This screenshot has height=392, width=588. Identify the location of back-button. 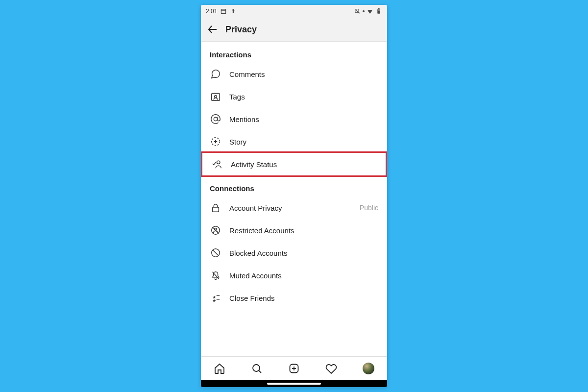
(213, 29).